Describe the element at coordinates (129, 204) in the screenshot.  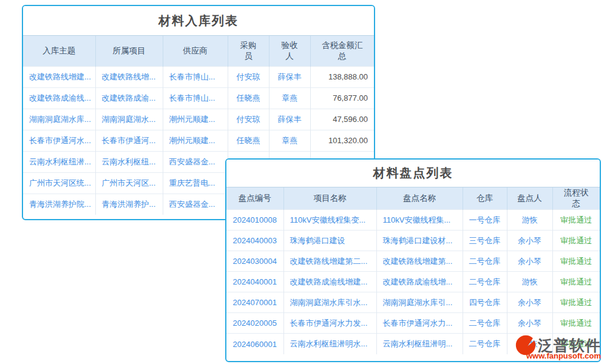
I see `table-cell: 青海洪湖养护...` at that location.